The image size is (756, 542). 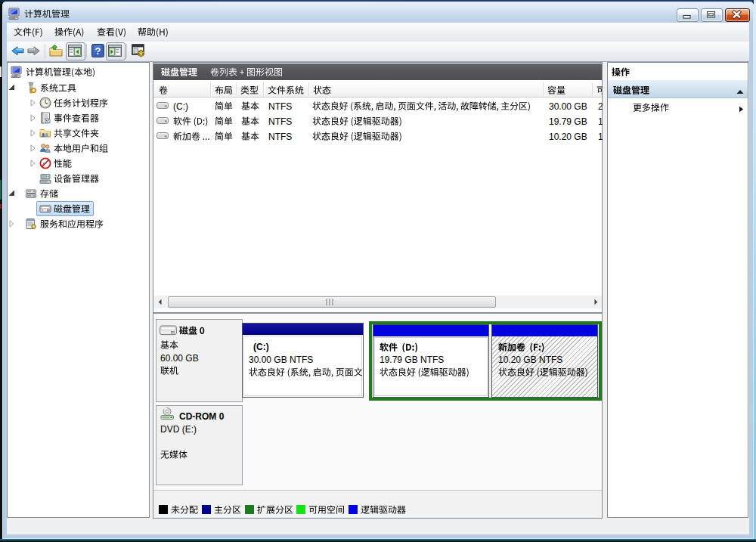 What do you see at coordinates (531, 360) in the screenshot?
I see `svg-text: 10.20 GB NTFS` at bounding box center [531, 360].